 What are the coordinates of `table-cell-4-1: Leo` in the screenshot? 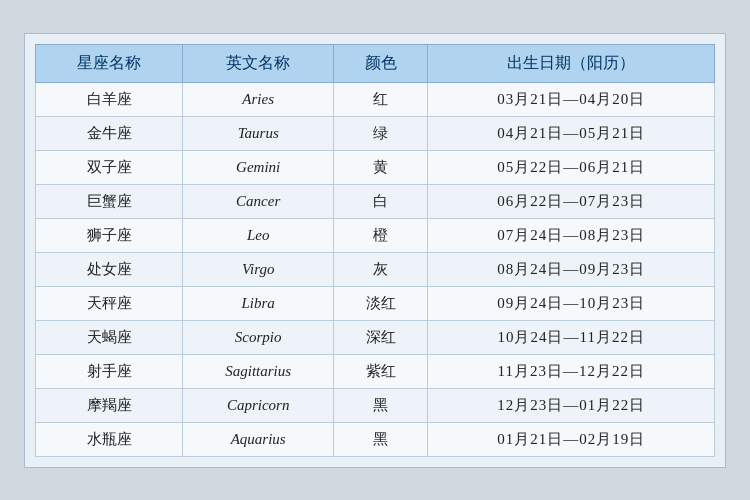 It's located at (258, 235).